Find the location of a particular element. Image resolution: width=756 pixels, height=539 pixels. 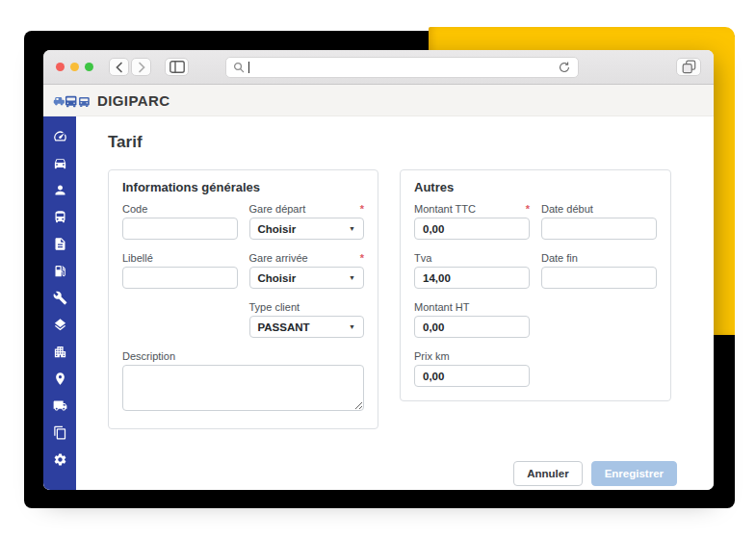

dashboard-icon is located at coordinates (60, 137).